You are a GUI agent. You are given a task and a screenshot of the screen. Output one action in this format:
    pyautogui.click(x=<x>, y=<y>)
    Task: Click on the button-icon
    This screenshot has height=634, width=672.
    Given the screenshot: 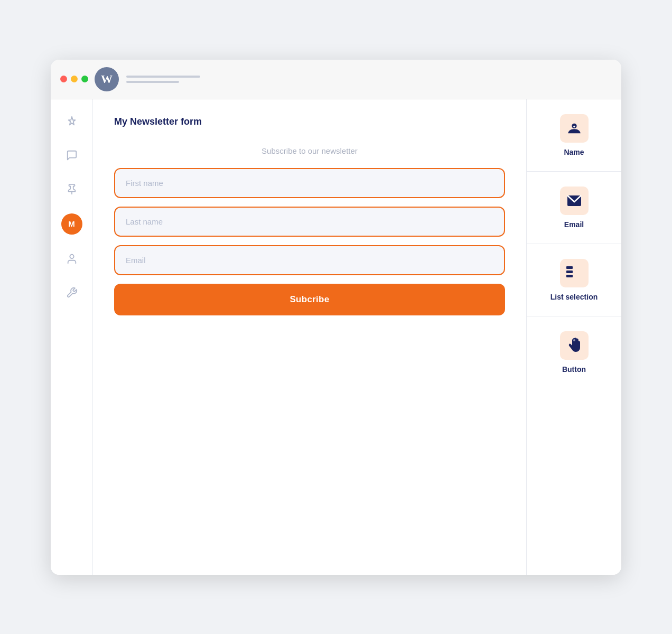 What is the action you would take?
    pyautogui.click(x=574, y=346)
    